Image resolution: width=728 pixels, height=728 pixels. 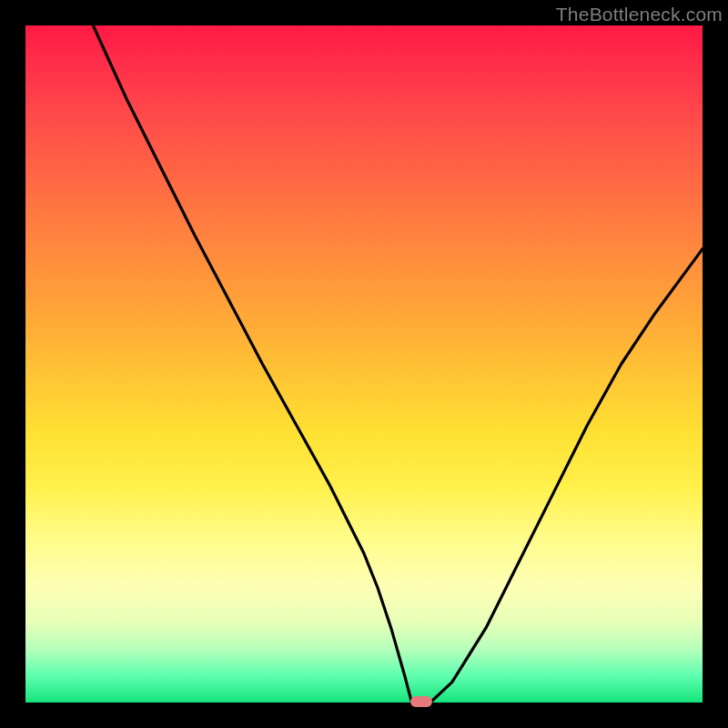 What do you see at coordinates (639, 15) in the screenshot?
I see `watermark-text: TheBottleneck.com` at bounding box center [639, 15].